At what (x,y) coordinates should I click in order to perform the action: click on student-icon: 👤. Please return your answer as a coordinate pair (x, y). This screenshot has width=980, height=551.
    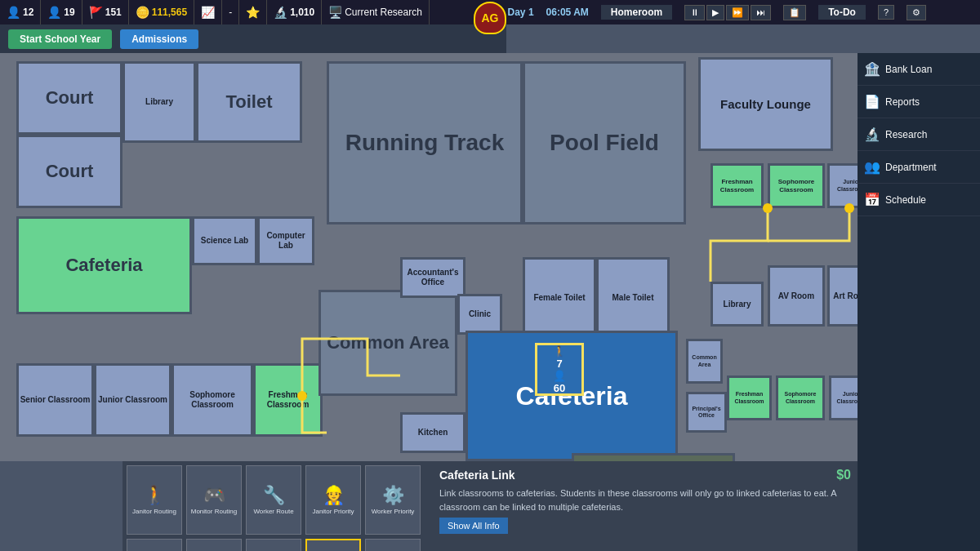
    Looking at the image, I should click on (13, 12).